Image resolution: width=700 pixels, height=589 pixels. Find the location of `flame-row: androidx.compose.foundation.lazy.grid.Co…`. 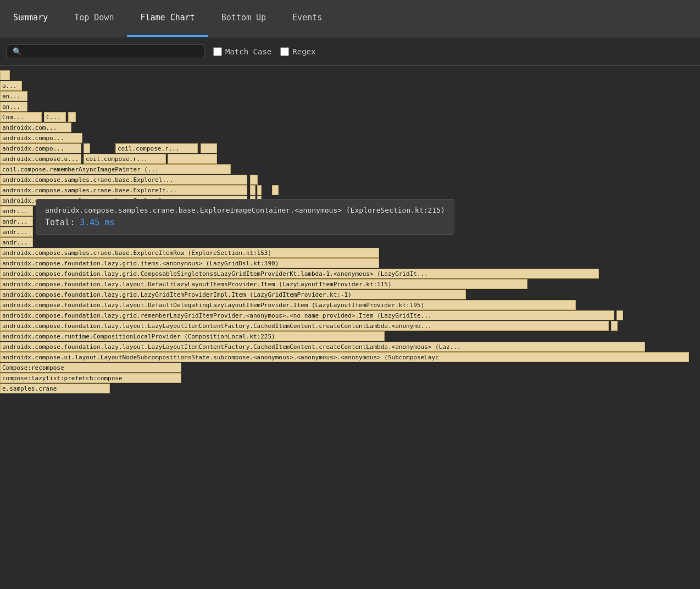

flame-row: androidx.compose.foundation.lazy.grid.Co… is located at coordinates (350, 274).